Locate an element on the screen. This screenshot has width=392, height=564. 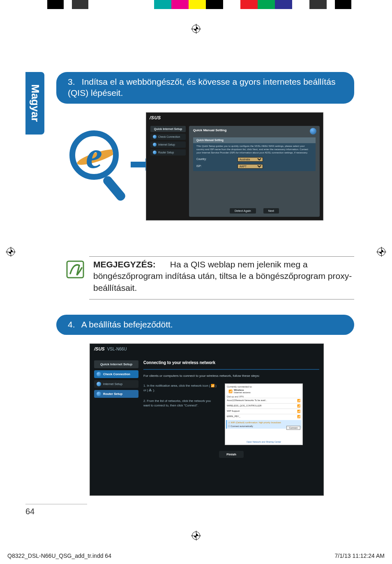
step-4-pill: 4. A beállítás befejeződött. is located at coordinates (205, 325).